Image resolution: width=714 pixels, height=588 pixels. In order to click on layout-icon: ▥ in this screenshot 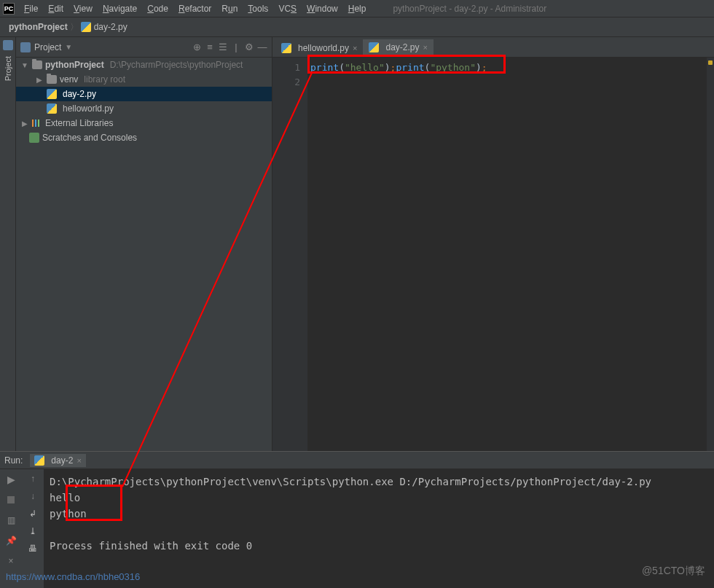, I will do `click(11, 520)`.